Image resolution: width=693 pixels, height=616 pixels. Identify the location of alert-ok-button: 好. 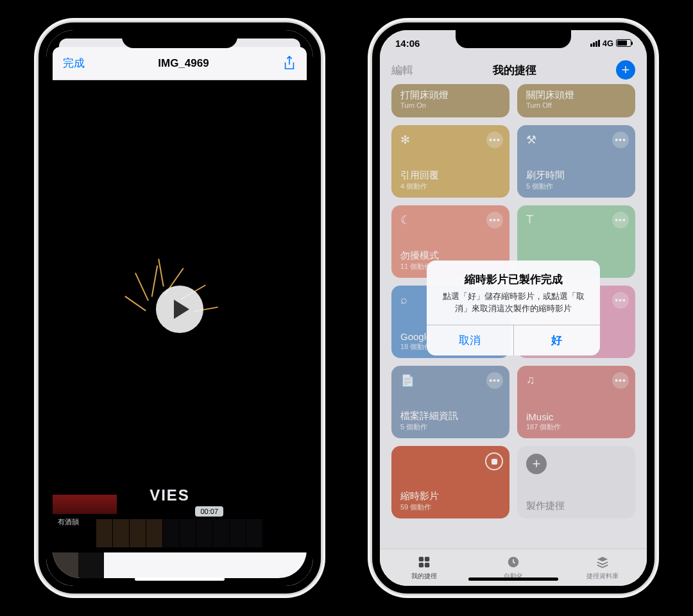
(557, 340).